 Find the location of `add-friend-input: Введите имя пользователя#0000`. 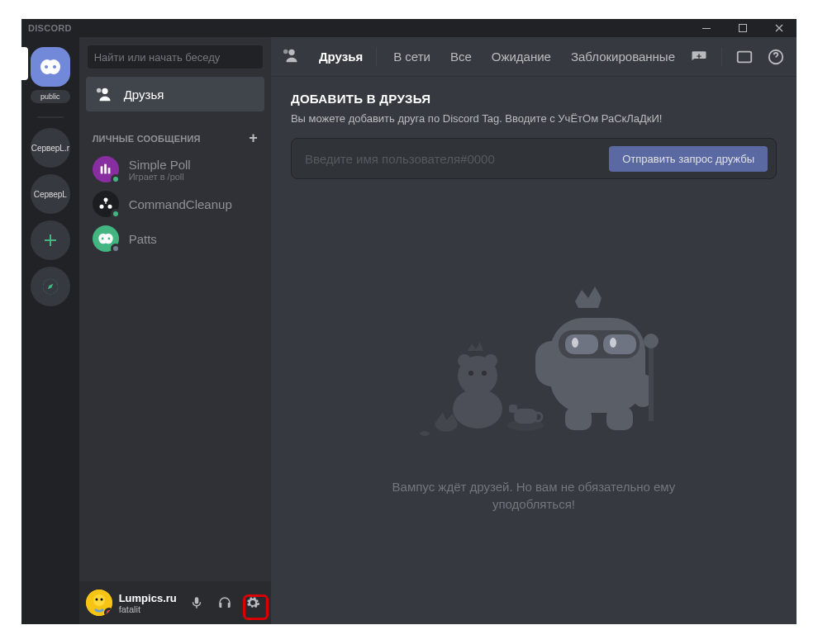

add-friend-input: Введите имя пользователя#0000 is located at coordinates (452, 159).